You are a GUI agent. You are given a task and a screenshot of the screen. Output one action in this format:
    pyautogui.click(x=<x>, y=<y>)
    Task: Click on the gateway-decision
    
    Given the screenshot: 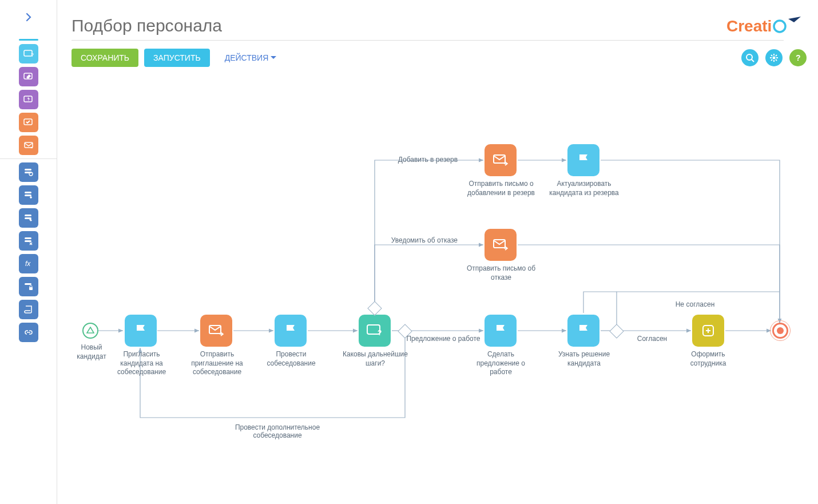 What is the action you would take?
    pyautogui.click(x=617, y=331)
    